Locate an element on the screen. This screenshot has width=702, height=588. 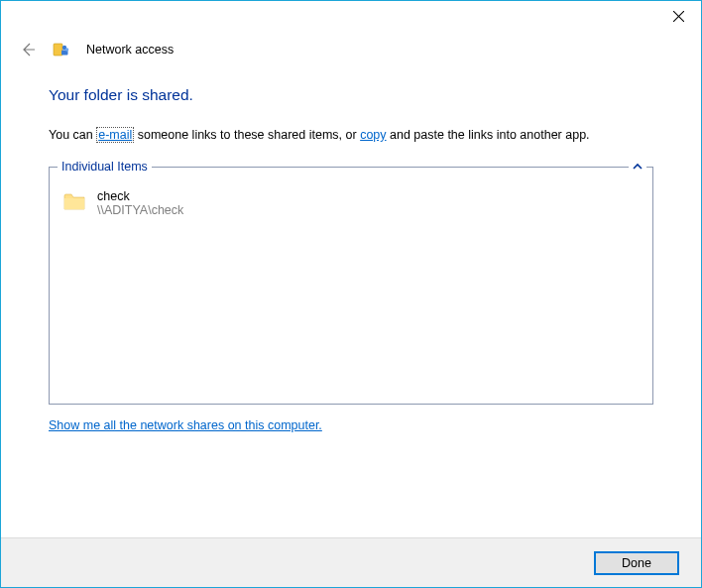
shared-item-row: check \\ADITYA\check is located at coordinates (351, 203).